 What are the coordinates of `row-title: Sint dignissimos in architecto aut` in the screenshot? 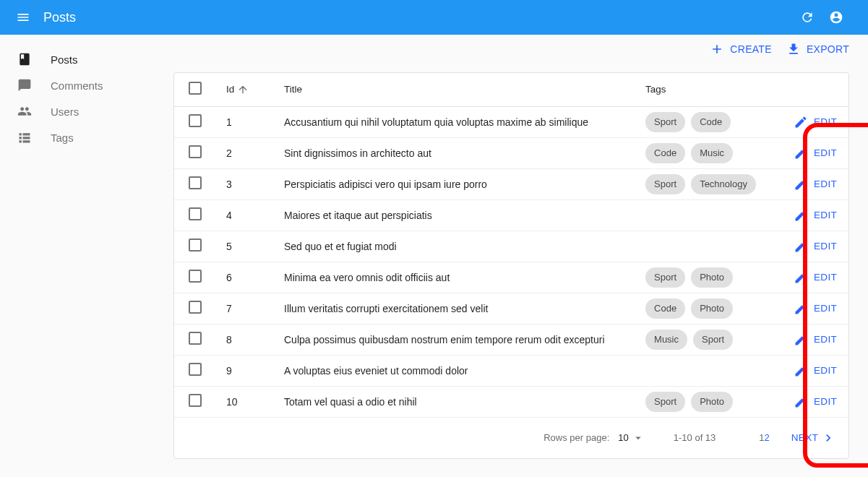 It's located at (453, 153).